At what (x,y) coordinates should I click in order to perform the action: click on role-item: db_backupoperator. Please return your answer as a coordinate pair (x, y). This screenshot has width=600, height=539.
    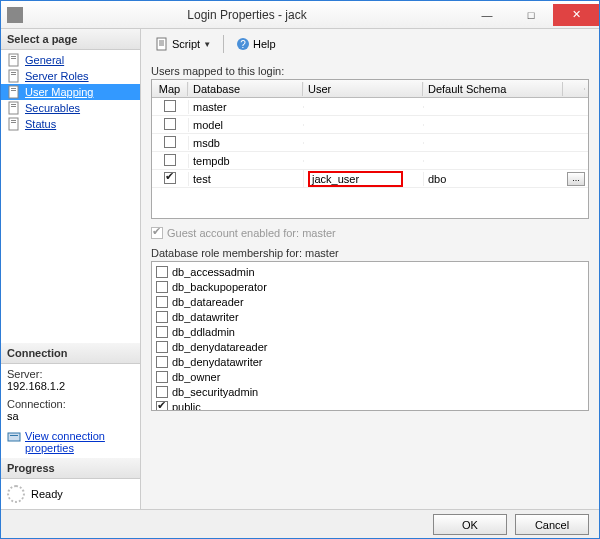
    Looking at the image, I should click on (370, 286).